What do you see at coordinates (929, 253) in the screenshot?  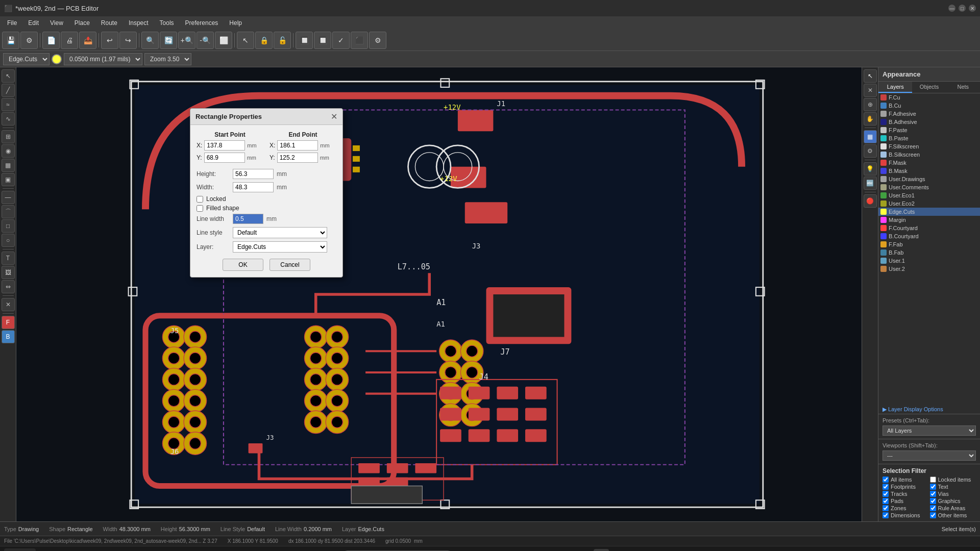 I see `layer-row-b-fab: B.Fab` at bounding box center [929, 253].